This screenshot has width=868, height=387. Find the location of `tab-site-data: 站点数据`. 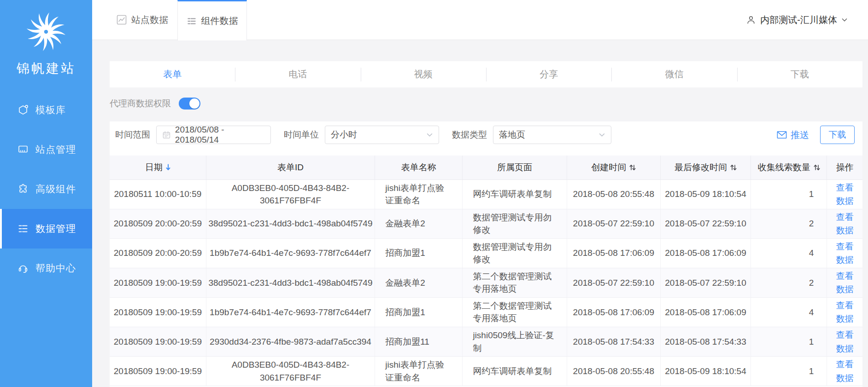

tab-site-data: 站点数据 is located at coordinates (142, 20).